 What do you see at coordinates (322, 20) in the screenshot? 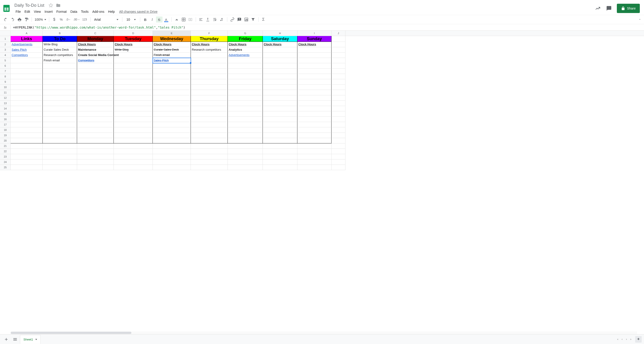
I see `toolbar: 100% $ % .0← .00→ 123 Arial 10 B I S A Σ` at bounding box center [322, 20].